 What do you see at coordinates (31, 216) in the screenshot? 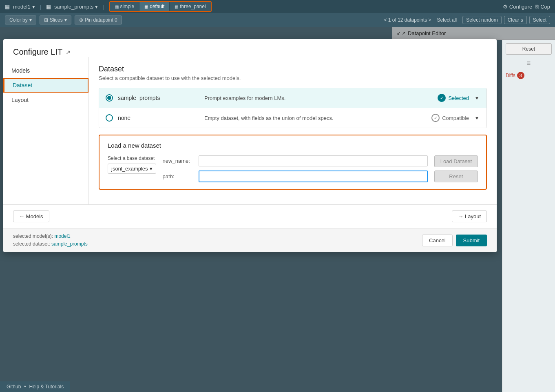
I see `footer-nav: ← Models` at bounding box center [31, 216].